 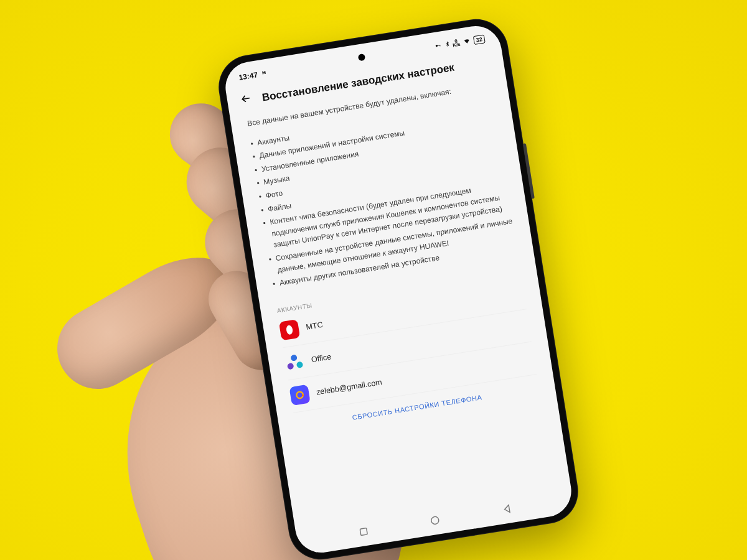 I want to click on bluetooth-icon, so click(x=447, y=45).